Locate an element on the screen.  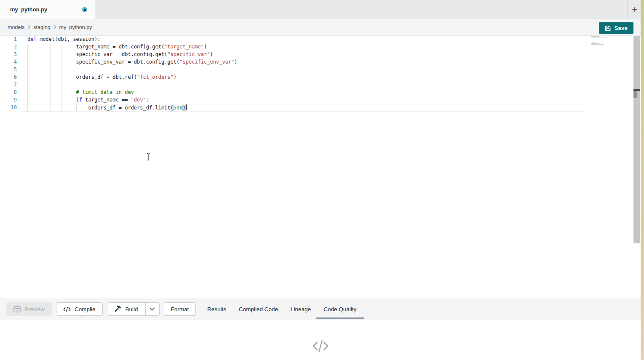
tab-compiled-code: Compiled Code is located at coordinates (259, 309).